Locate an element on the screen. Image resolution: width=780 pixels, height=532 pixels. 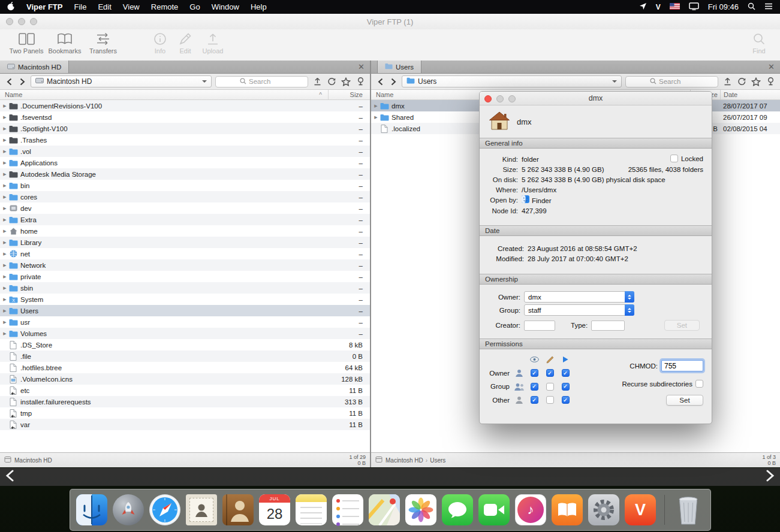
table-row: etc11 B is located at coordinates (185, 391).